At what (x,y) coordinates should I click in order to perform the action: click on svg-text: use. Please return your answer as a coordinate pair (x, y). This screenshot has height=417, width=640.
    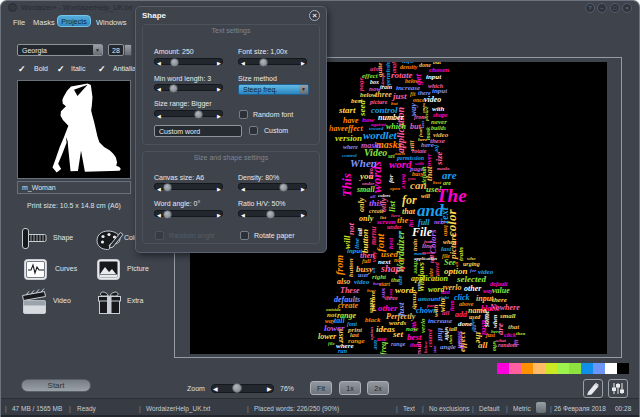
    Looking at the image, I should click on (376, 345).